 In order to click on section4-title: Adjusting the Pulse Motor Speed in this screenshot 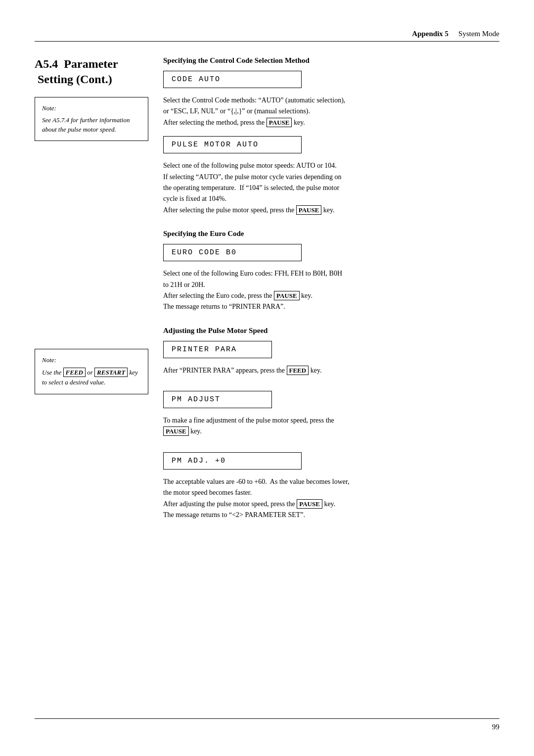, I will do `click(331, 331)`.